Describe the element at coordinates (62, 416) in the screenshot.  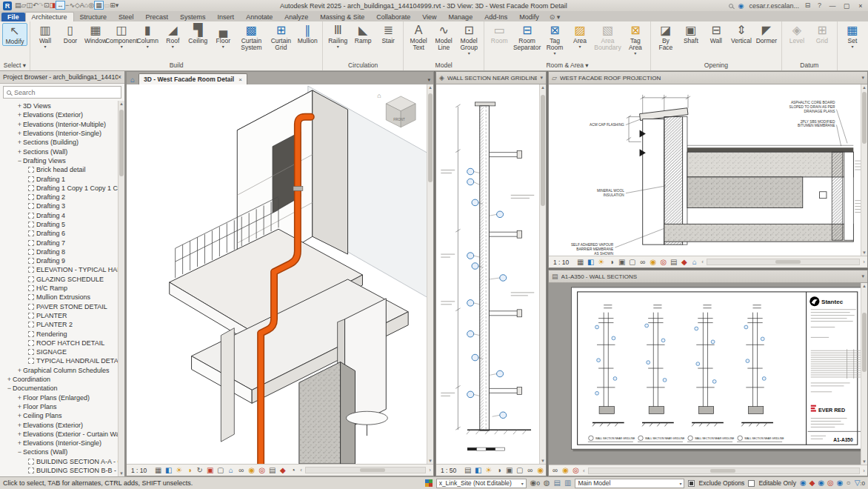
I see `tree-item: + Ceiling Plans` at that location.